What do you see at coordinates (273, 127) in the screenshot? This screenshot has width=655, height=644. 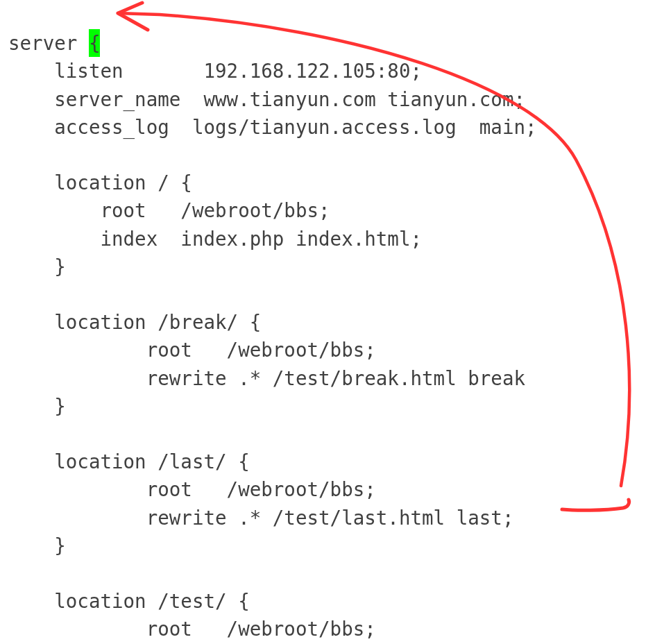 I see `code-line-4: access_log logs/tianyun.access.log main;` at bounding box center [273, 127].